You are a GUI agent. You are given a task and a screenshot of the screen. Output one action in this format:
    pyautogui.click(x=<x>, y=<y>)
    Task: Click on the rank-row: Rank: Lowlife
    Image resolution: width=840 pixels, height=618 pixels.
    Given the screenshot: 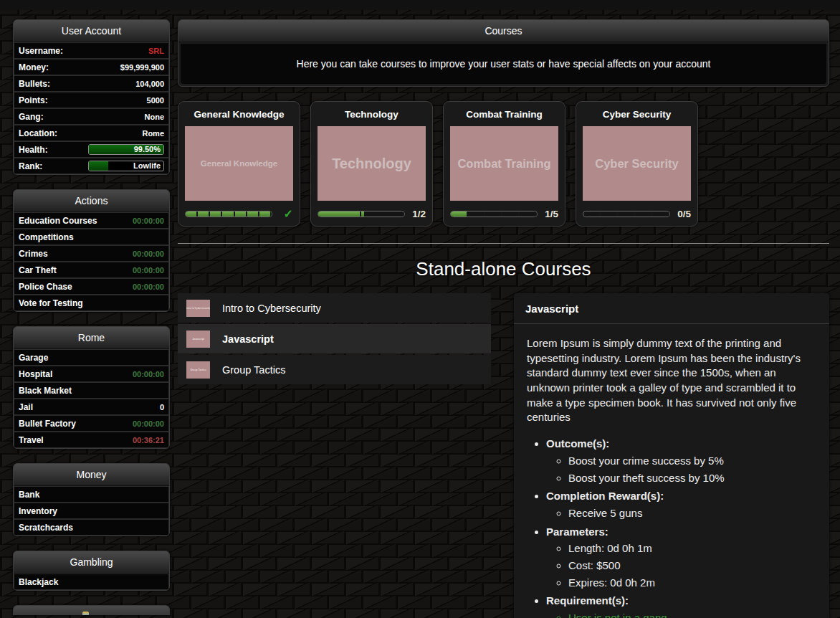 What is the action you would take?
    pyautogui.click(x=92, y=166)
    